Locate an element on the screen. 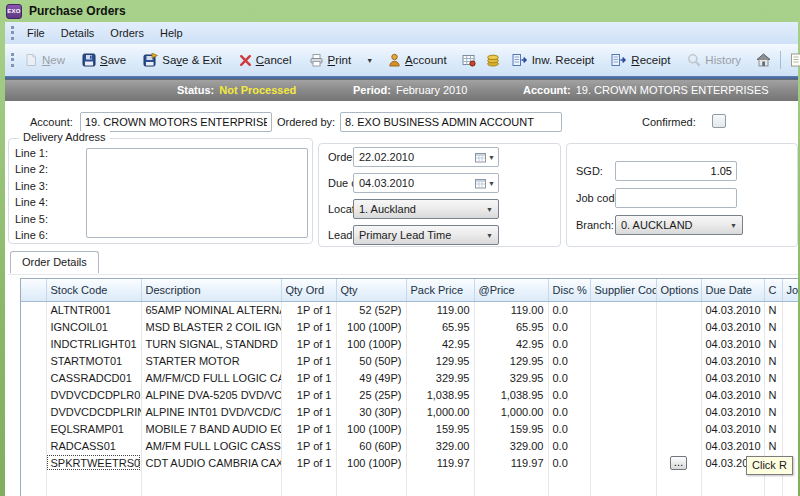 The height and width of the screenshot is (496, 800). grid-cell: IGNCOIL01 is located at coordinates (94, 326).